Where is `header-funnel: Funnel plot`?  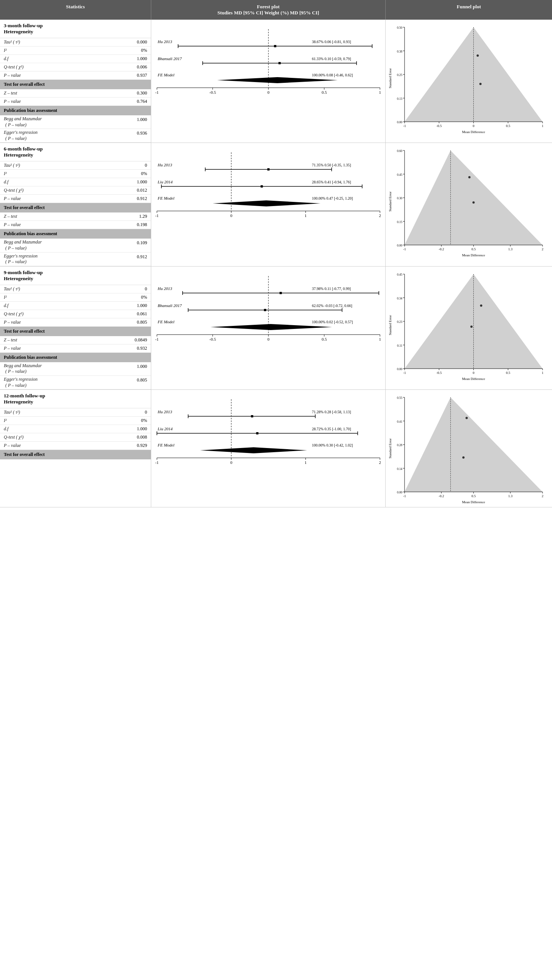 header-funnel: Funnel plot is located at coordinates (469, 10).